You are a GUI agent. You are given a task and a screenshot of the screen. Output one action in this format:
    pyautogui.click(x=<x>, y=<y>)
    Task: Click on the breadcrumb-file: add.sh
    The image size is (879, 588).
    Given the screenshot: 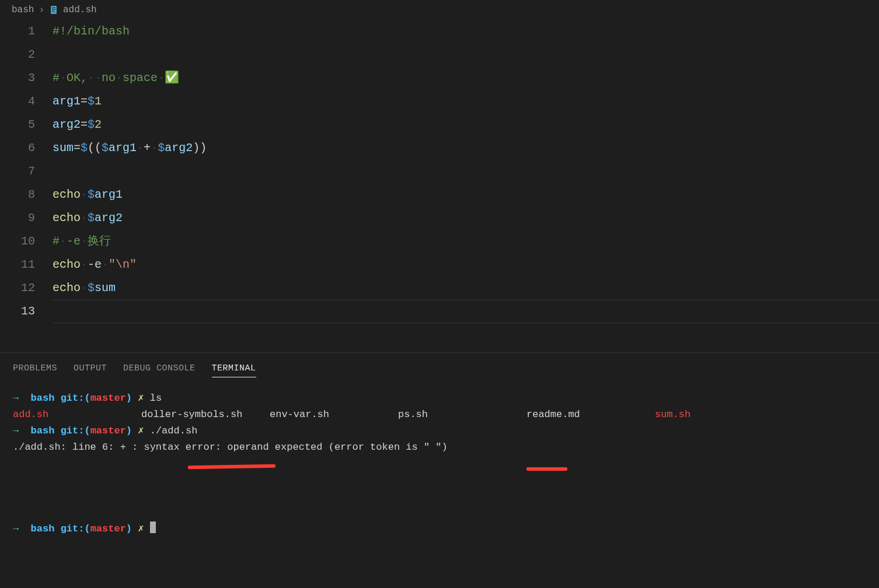 What is the action you would take?
    pyautogui.click(x=80, y=10)
    